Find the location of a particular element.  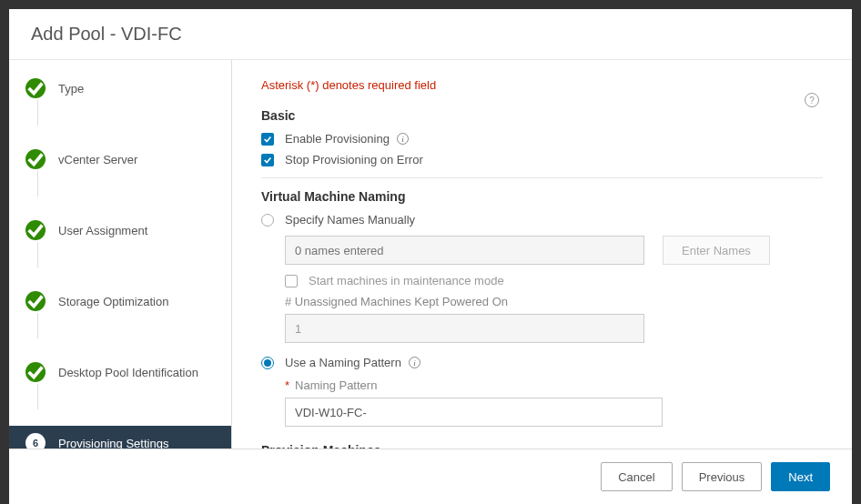

stop-on-error-checkbox is located at coordinates (268, 160).